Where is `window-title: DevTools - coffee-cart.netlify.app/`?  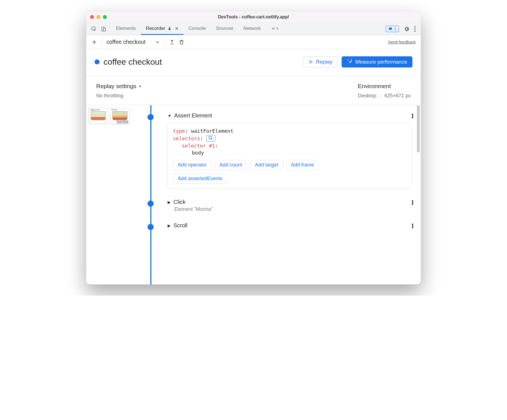
window-title: DevTools - coffee-cart.netlify.app/ is located at coordinates (254, 17).